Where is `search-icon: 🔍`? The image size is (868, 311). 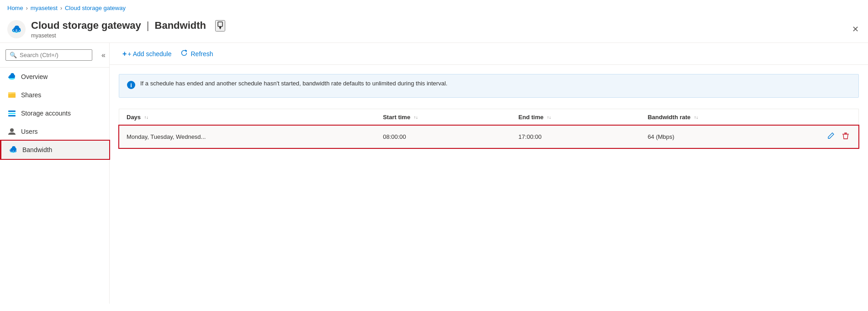
search-icon: 🔍 is located at coordinates (13, 55).